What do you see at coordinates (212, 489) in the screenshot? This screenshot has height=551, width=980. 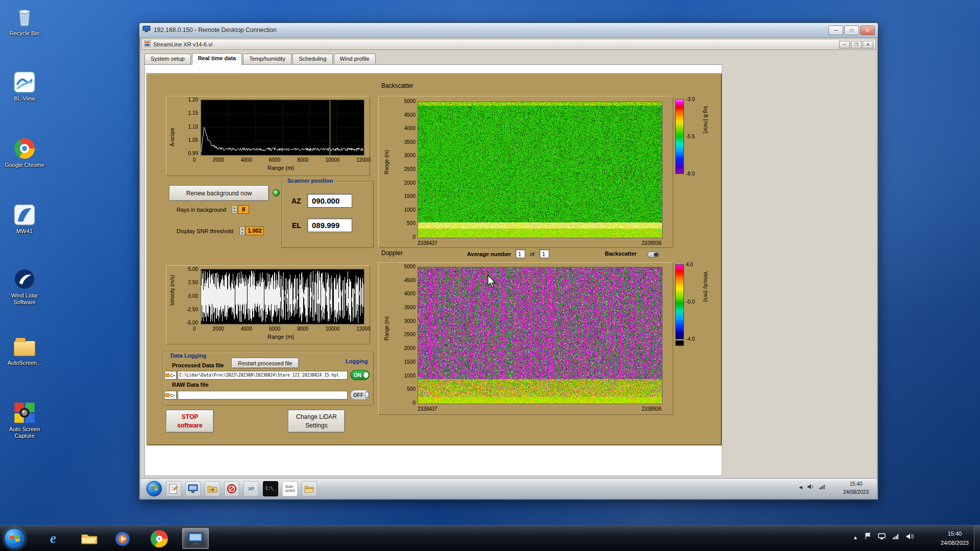 I see `folder-share-icon` at bounding box center [212, 489].